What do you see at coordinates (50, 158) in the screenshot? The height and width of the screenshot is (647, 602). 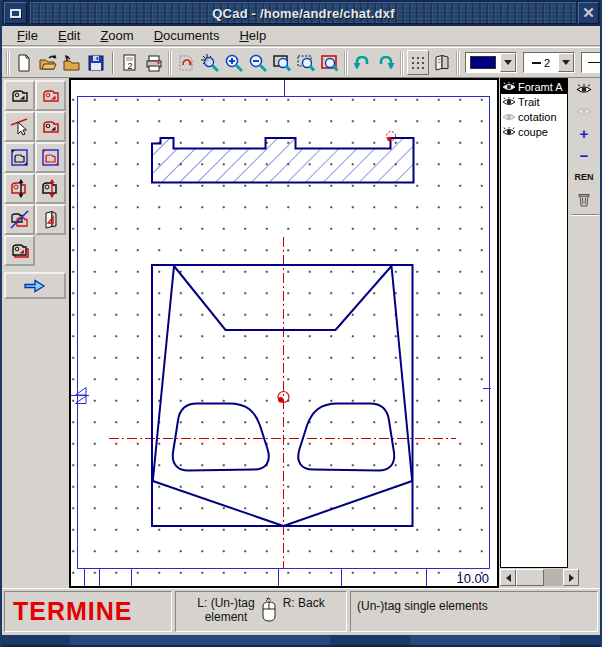 I see `tag-range-red-button` at bounding box center [50, 158].